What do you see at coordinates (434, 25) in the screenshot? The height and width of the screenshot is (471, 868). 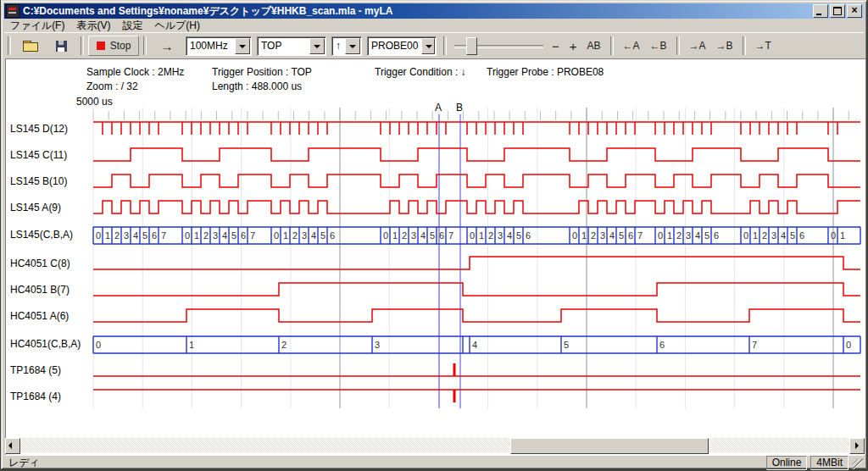 I see `menu-bar: ファイル(F)表示(V)設定ヘルプ(H)` at bounding box center [434, 25].